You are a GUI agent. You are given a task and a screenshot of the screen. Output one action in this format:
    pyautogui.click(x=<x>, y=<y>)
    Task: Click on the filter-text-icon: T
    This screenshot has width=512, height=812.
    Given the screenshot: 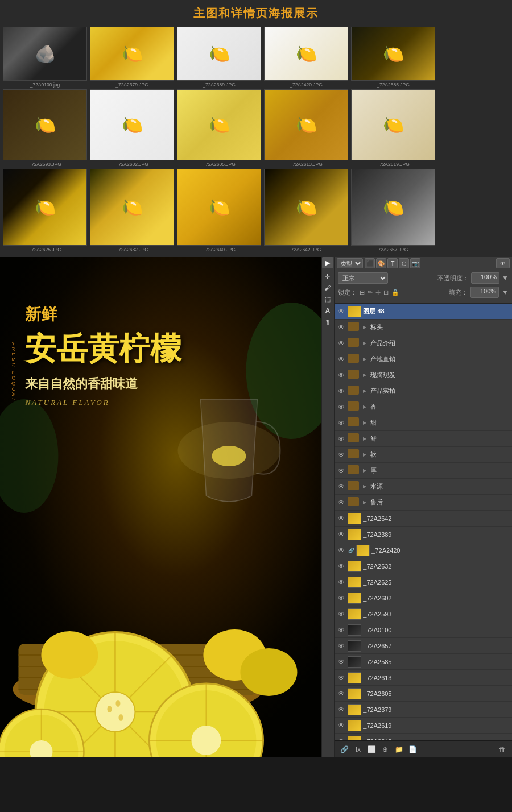 What is the action you would take?
    pyautogui.click(x=393, y=263)
    